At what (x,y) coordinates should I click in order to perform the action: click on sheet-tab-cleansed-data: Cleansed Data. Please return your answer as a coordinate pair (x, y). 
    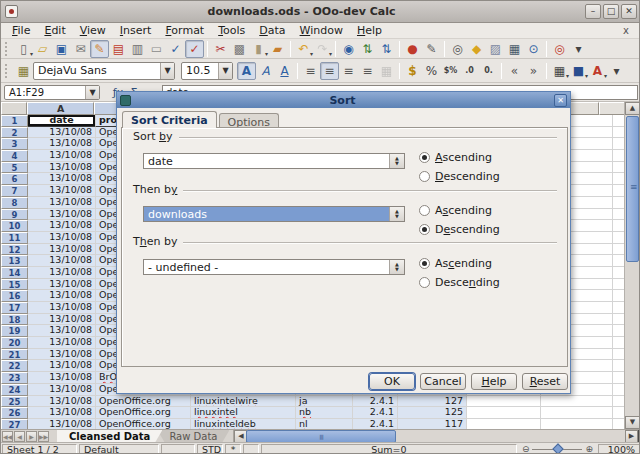
    Looking at the image, I should click on (110, 436).